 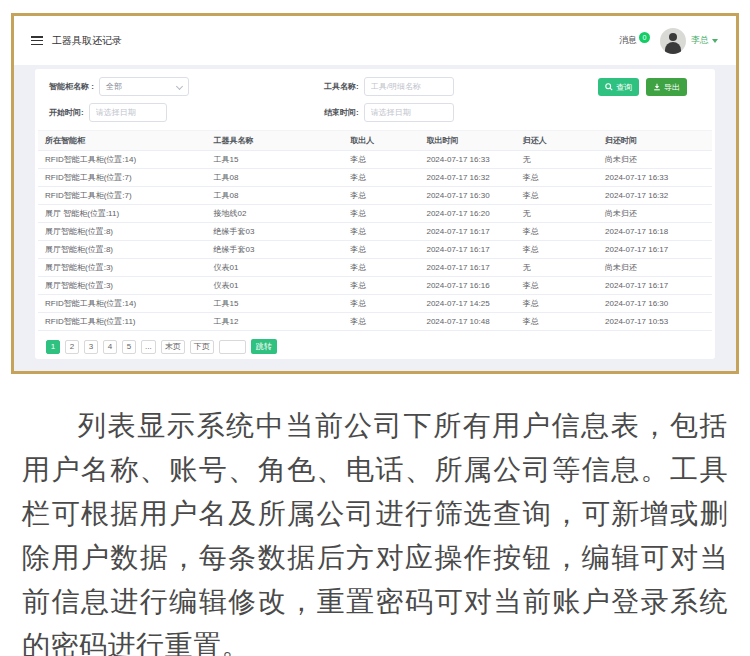 What do you see at coordinates (655, 178) in the screenshot?
I see `table-cell: 2024-07-17 16:33` at bounding box center [655, 178].